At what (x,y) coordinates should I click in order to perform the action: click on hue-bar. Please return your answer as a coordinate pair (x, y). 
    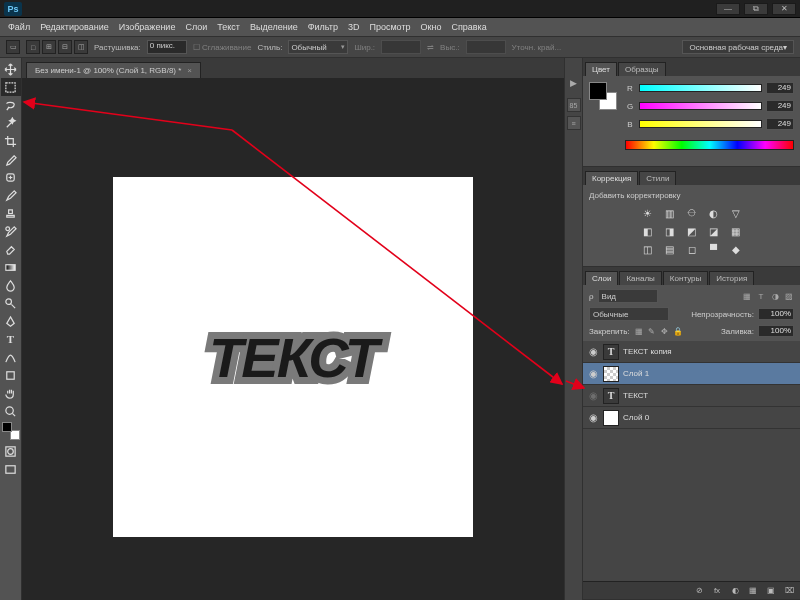
    Looking at the image, I should click on (710, 145).